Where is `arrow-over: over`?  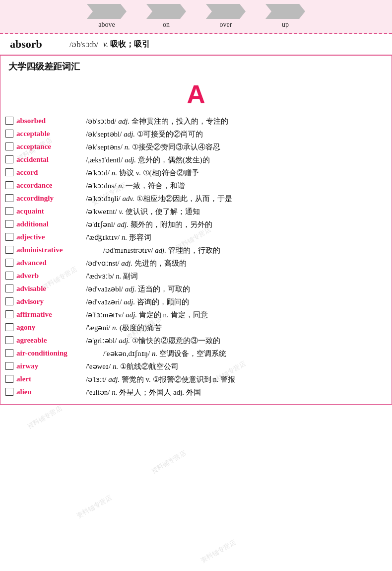
arrow-over: over is located at coordinates (226, 16).